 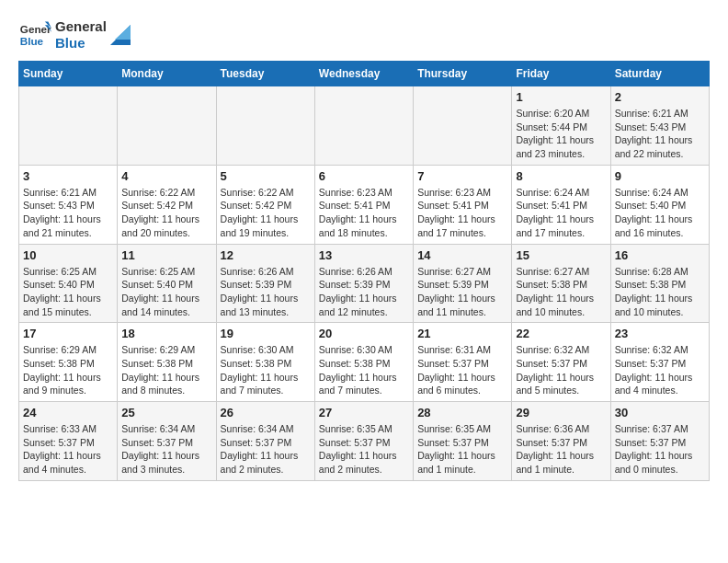 I want to click on calendar-week-row: 1Sunrise: 6:20 AMSunset: 5:44 PMDaylight…, so click(x=364, y=126).